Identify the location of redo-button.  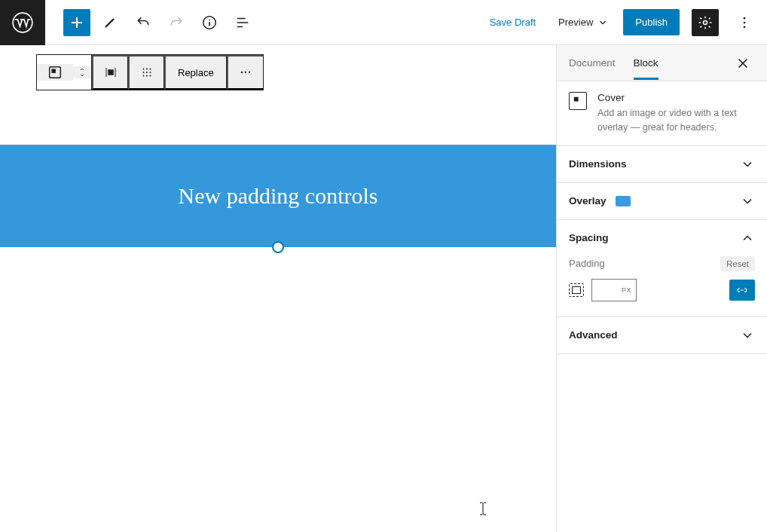
(176, 23).